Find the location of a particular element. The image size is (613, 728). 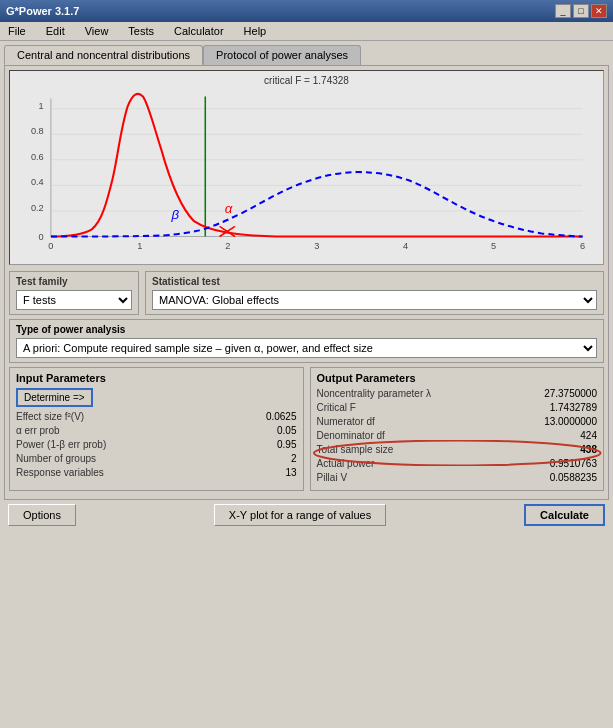

tab-distributions: Central and noncentral distributions is located at coordinates (104, 55).